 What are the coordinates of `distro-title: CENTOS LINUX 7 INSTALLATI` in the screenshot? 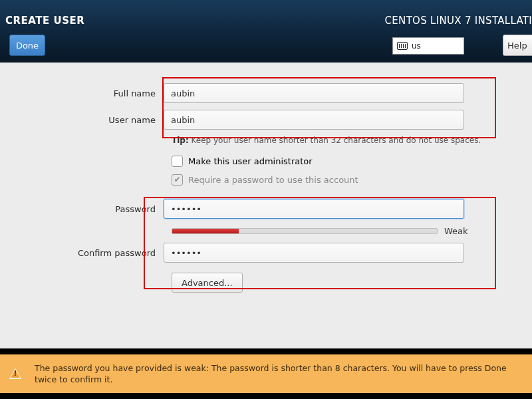 It's located at (459, 21).